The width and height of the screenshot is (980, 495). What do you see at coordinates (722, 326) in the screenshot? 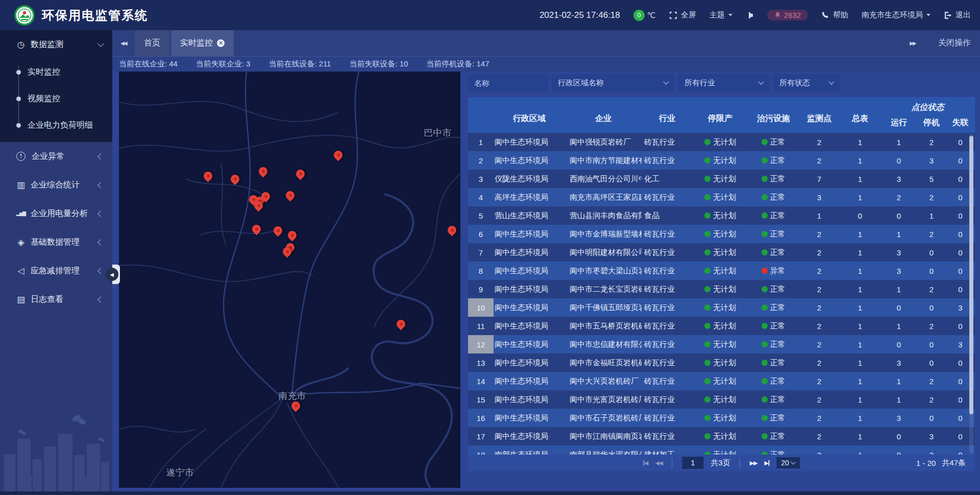
I see `table-row: 11 阆中生态环境局 阆中市五马桥页岩机砖 砖瓦行业 无计划 正常 2 1 1 …` at bounding box center [722, 326].